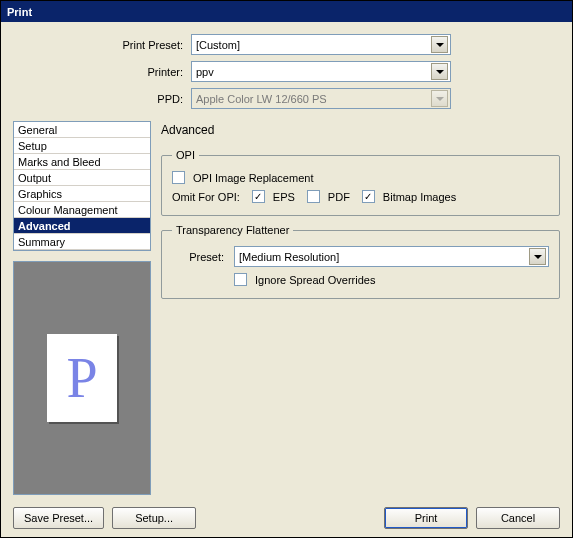 The image size is (573, 538). I want to click on tf-preset-combo: [Medium Resolution], so click(392, 256).